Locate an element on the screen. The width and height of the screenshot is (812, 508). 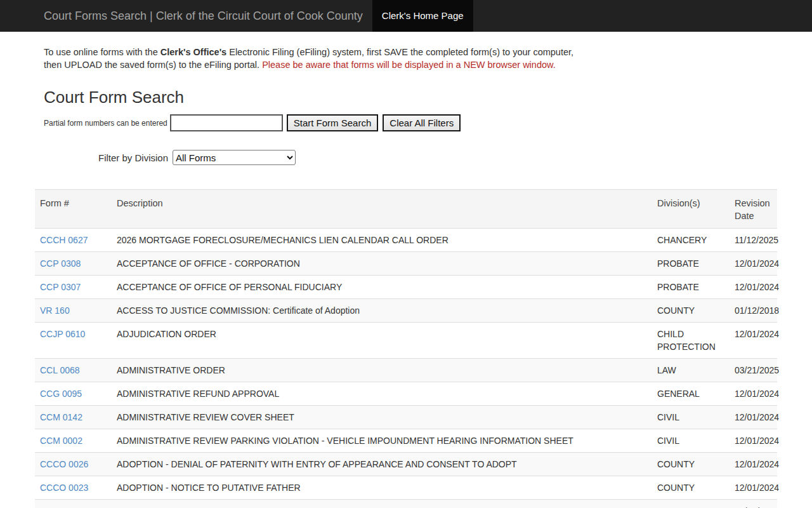
division-cell: LAW is located at coordinates (691, 371).